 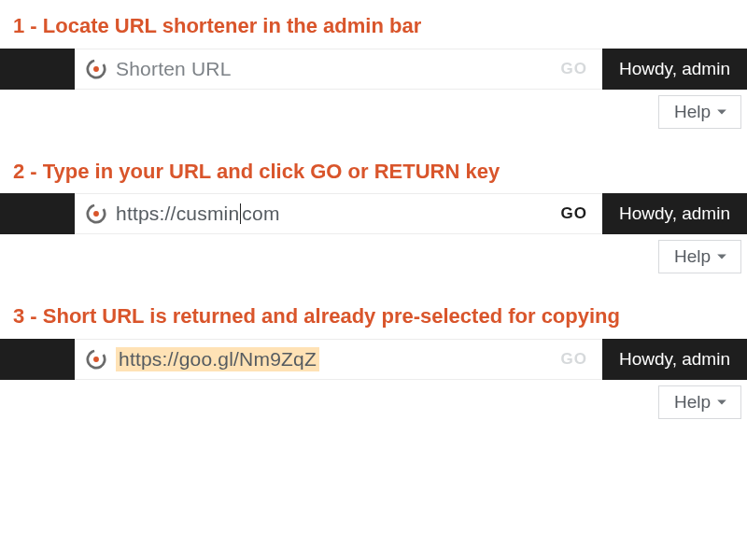 What do you see at coordinates (374, 315) in the screenshot?
I see `step-3-caption: 3 - Short URL is returned and already pr…` at bounding box center [374, 315].